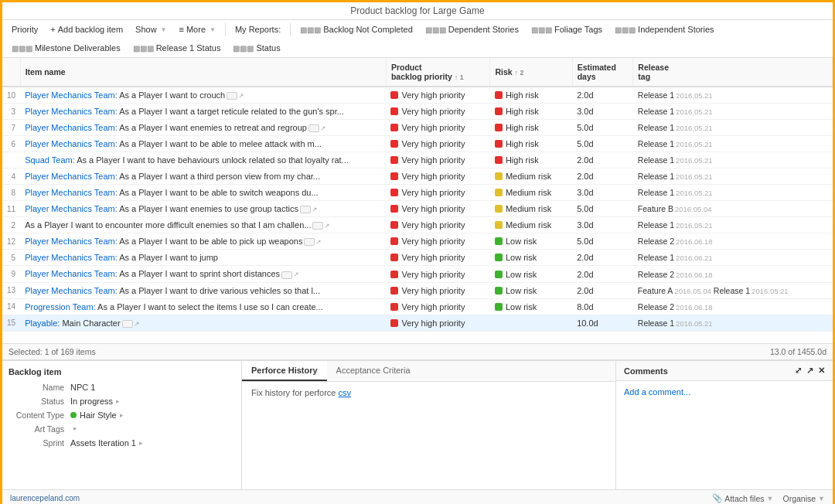  Describe the element at coordinates (798, 371) in the screenshot. I see `expand-icon: ⤢` at that location.